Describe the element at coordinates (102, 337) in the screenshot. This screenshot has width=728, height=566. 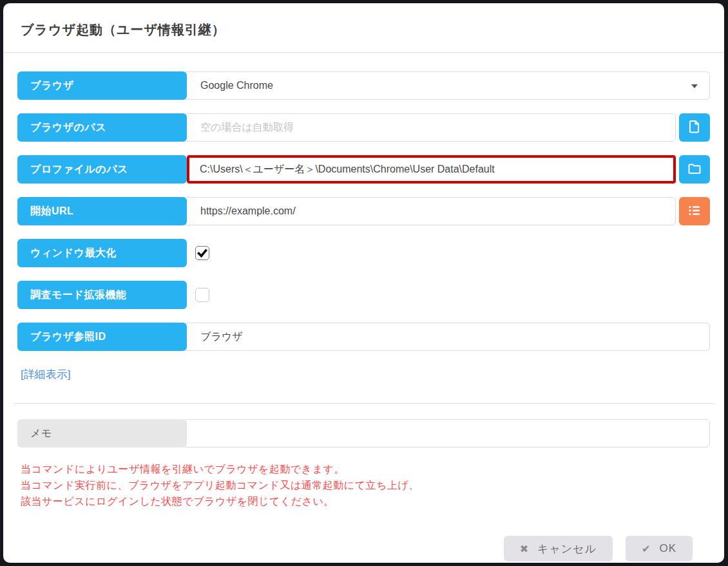
I see `browser-ref-id-label: ブラウザ参照ID` at that location.